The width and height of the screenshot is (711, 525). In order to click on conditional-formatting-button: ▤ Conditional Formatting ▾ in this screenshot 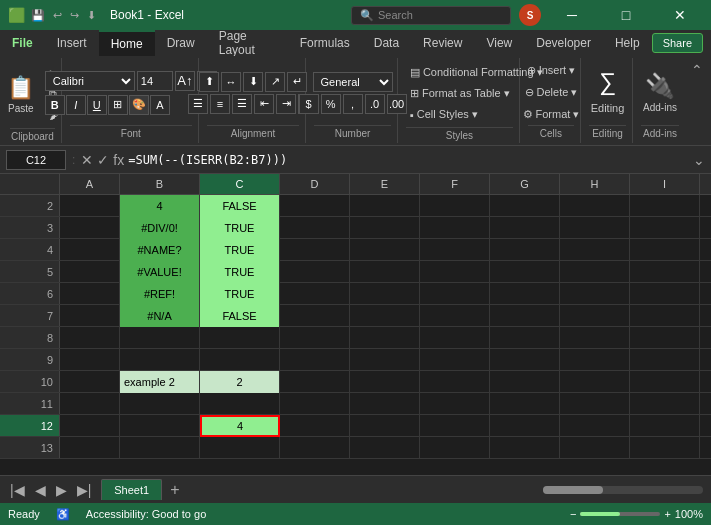, I will do `click(460, 73)`.